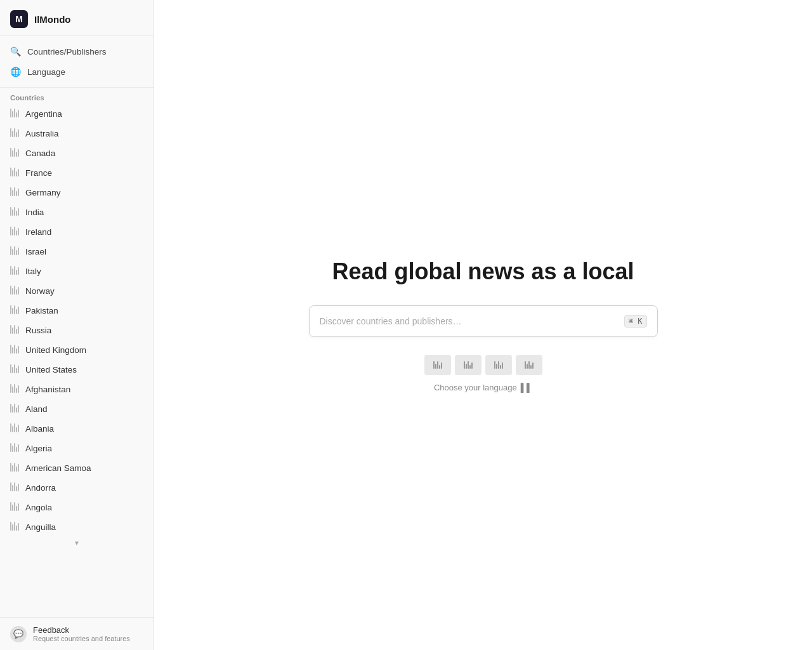  Describe the element at coordinates (77, 212) in the screenshot. I see `country-item-india: India` at that location.